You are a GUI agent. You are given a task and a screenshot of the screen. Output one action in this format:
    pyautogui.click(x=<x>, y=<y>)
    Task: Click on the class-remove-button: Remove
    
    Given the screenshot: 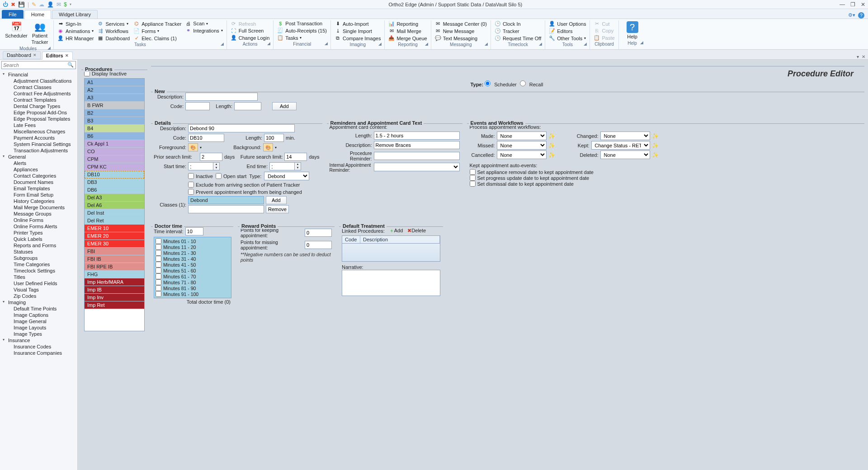 What is the action you would take?
    pyautogui.click(x=278, y=209)
    